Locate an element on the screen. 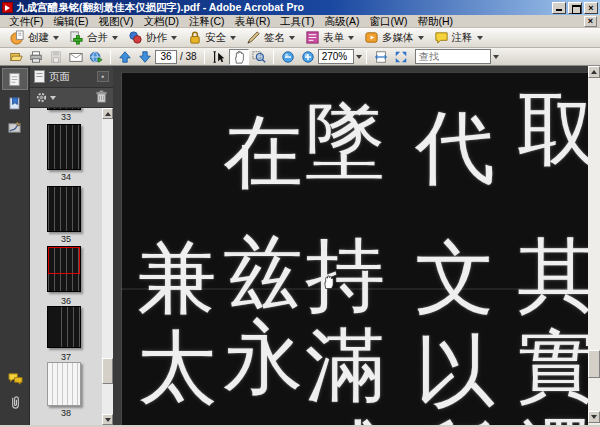 The width and height of the screenshot is (600, 427). current-view-indicator is located at coordinates (64, 260).